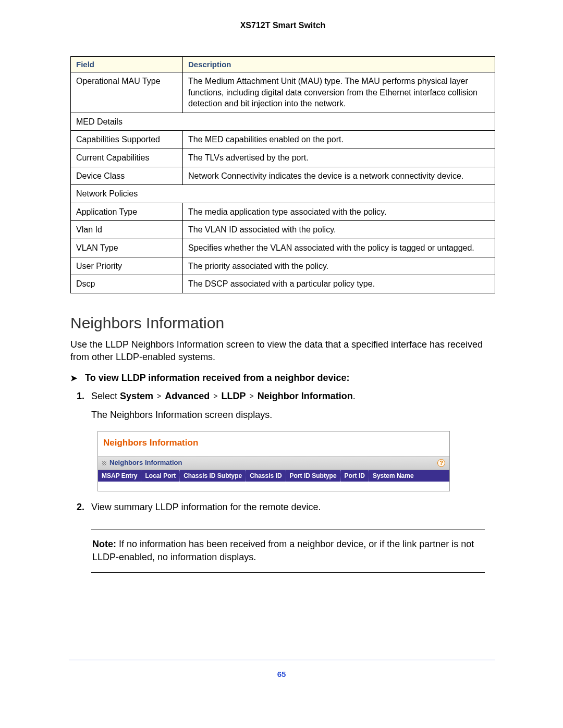  What do you see at coordinates (217, 378) in the screenshot?
I see `procedure-title-text: To view LLDP information received from a…` at bounding box center [217, 378].